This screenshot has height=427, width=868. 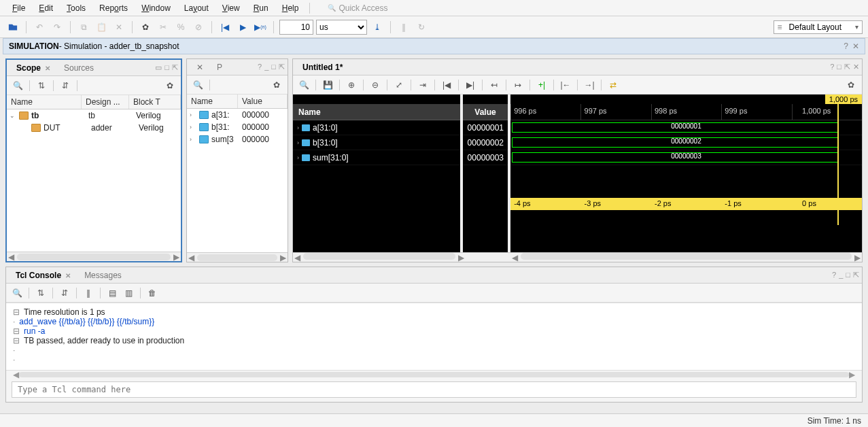 What do you see at coordinates (377, 112) in the screenshot?
I see `wave-name-header: Name` at bounding box center [377, 112].